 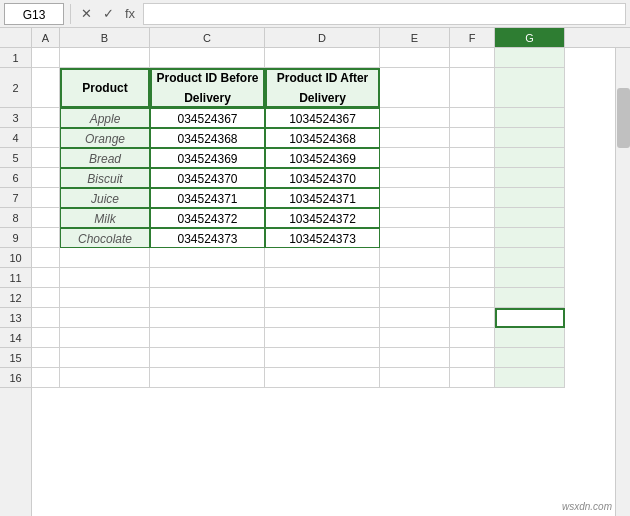 What do you see at coordinates (16, 118) in the screenshot?
I see `row-header-3: 3` at bounding box center [16, 118].